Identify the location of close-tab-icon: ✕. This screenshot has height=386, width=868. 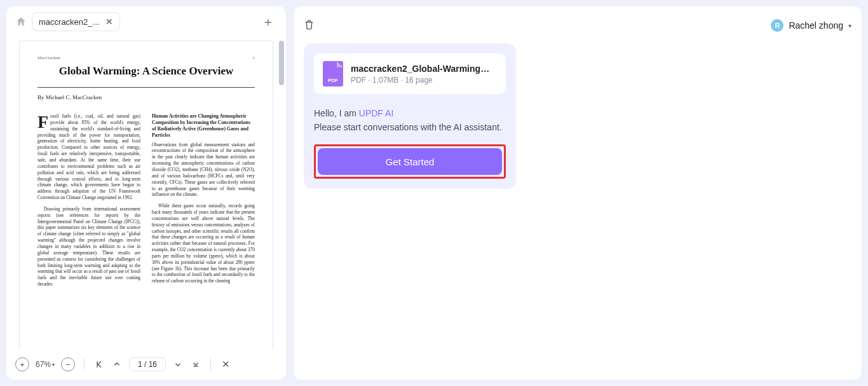
(109, 22).